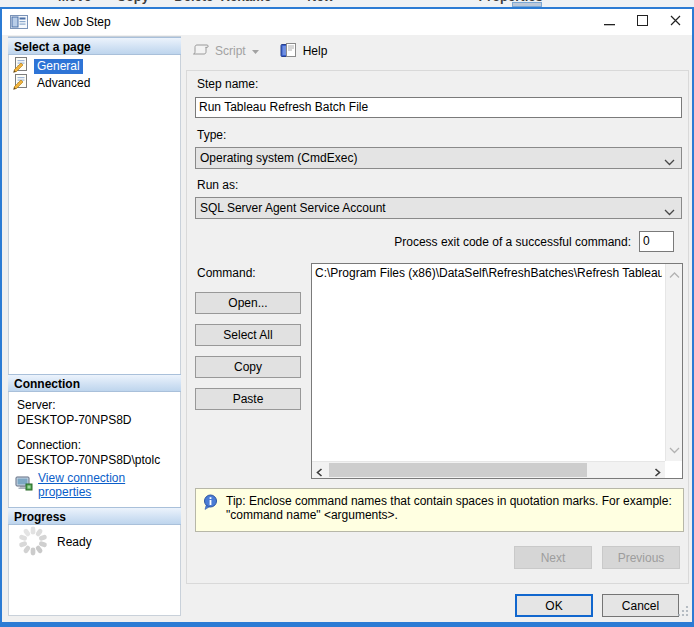  I want to click on script-button: Script, so click(226, 52).